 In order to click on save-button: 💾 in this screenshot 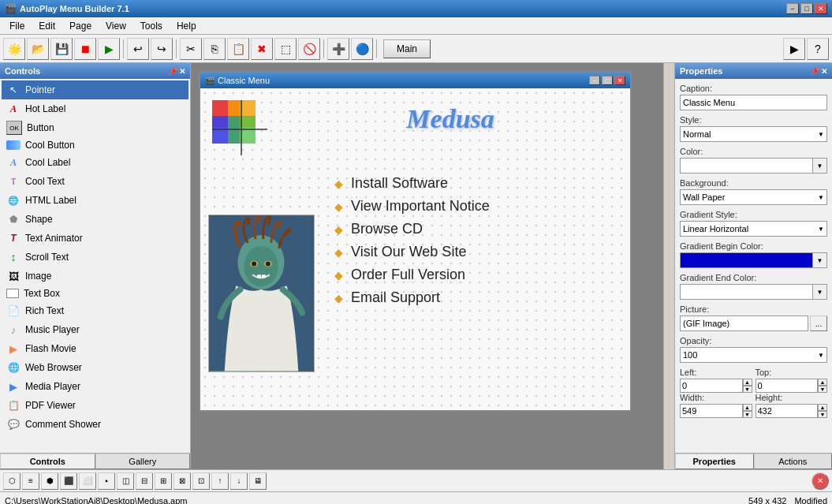, I will do `click(62, 49)`.